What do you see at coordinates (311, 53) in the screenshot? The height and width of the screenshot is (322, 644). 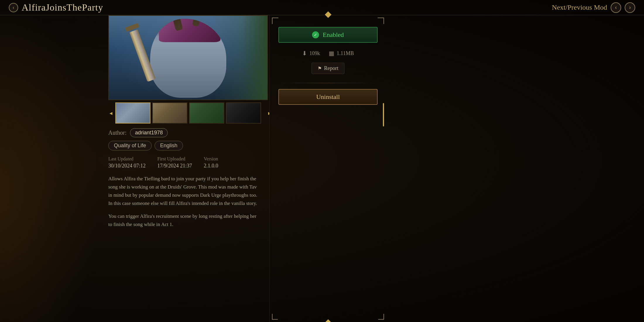 I see `downloads-stat: ⬇ 109k` at bounding box center [311, 53].